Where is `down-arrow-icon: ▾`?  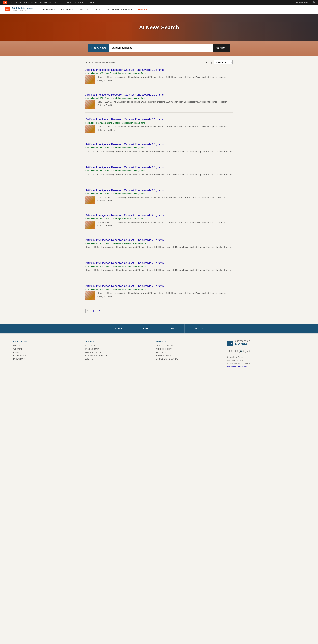 down-arrow-icon: ▾ is located at coordinates (311, 2).